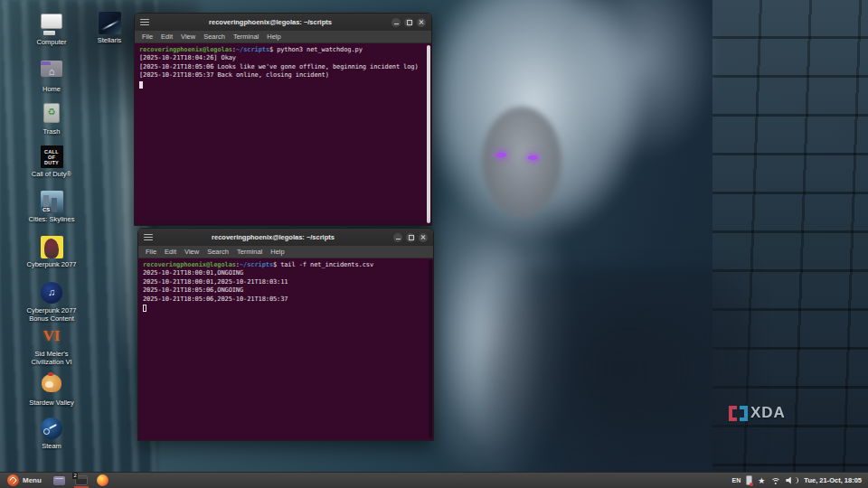 The height and width of the screenshot is (488, 868). What do you see at coordinates (253, 50) in the screenshot?
I see `prompt-path: ~/scripts` at bounding box center [253, 50].